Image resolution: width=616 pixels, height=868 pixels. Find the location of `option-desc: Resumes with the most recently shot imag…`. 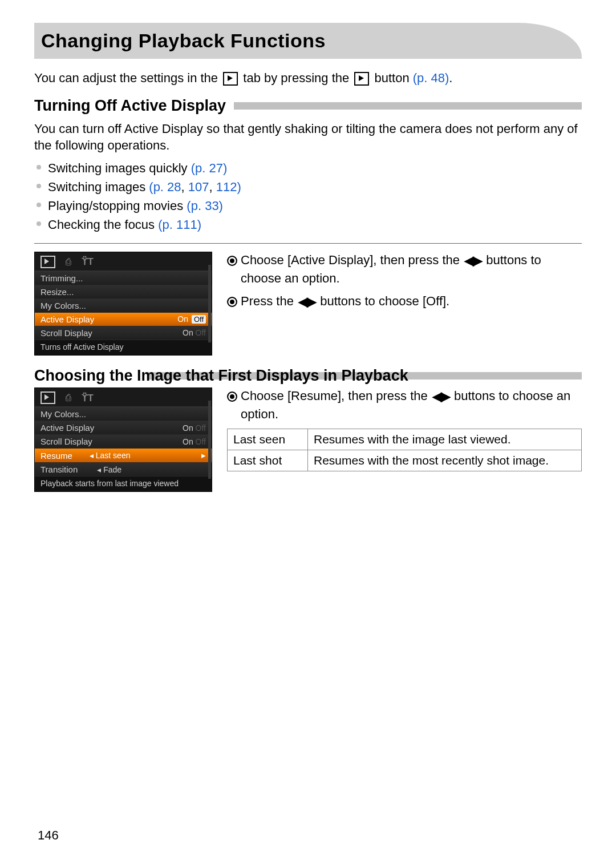

option-desc: Resumes with the most recently shot imag… is located at coordinates (445, 461).